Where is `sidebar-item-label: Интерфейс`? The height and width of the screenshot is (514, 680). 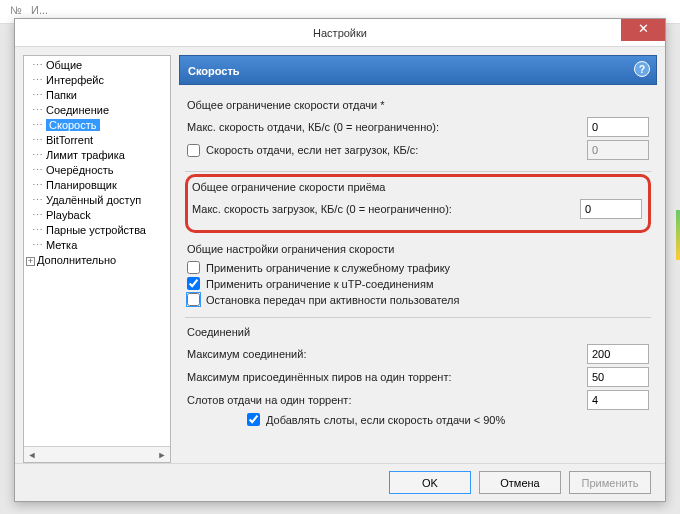 sidebar-item-label: Интерфейс is located at coordinates (75, 80).